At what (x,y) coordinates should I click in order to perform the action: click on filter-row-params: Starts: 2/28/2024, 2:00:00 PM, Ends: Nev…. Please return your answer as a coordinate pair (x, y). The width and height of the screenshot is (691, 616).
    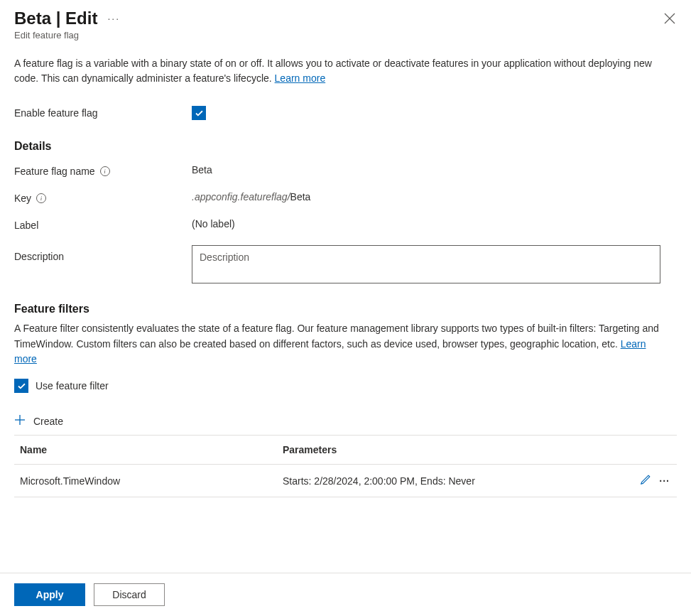
    Looking at the image, I should click on (453, 481).